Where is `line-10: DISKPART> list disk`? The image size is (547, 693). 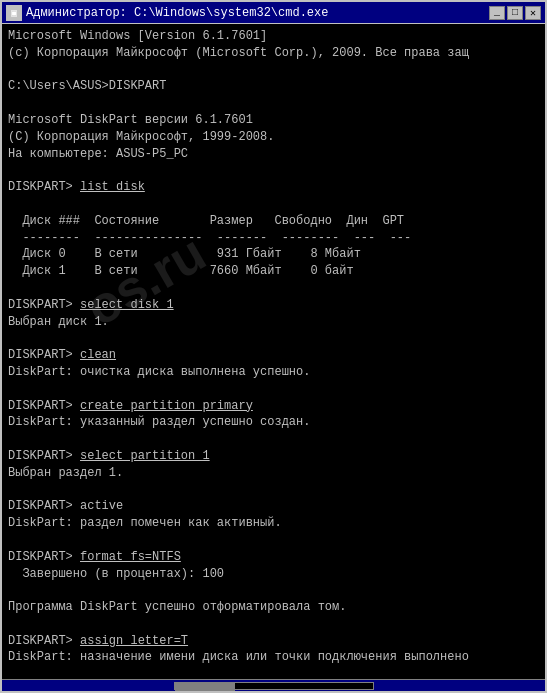
line-10: DISKPART> list disk is located at coordinates (274, 188).